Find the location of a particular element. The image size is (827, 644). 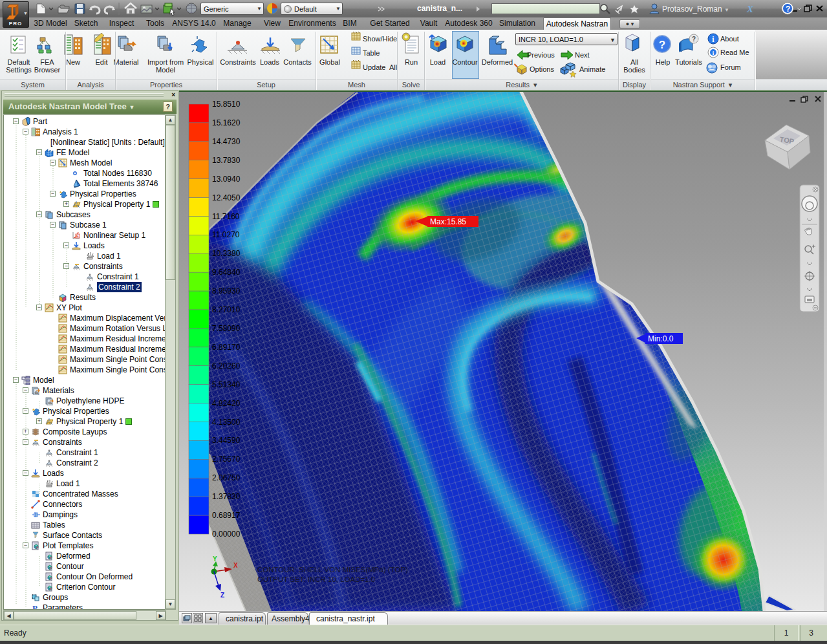

svg-text: 12.4050 is located at coordinates (226, 198).